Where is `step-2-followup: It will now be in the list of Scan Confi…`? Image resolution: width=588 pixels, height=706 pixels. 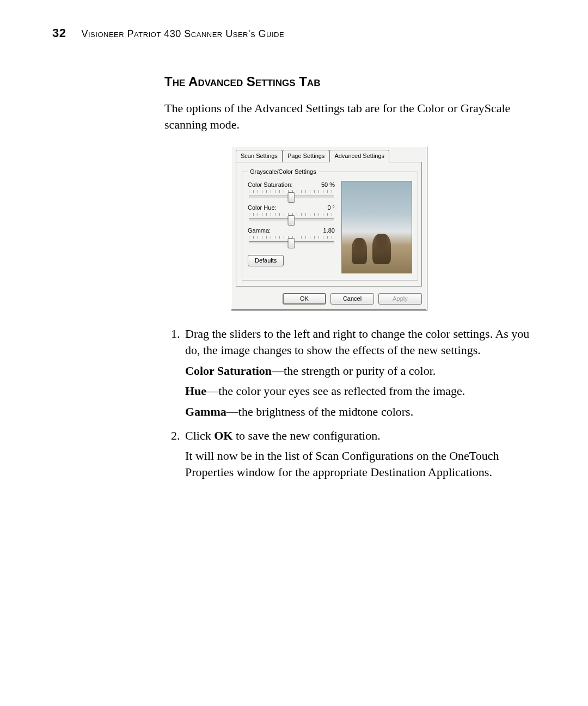 step-2-followup: It will now be in the list of Scan Confi… is located at coordinates (360, 464).